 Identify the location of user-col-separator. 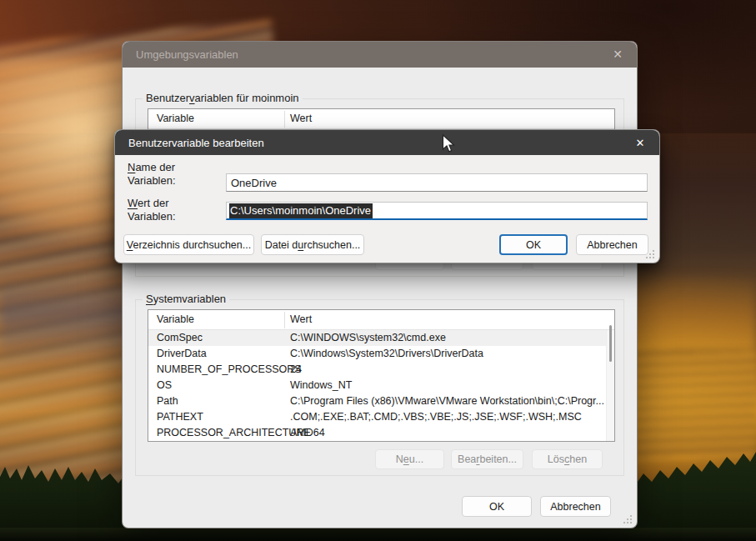
(285, 119).